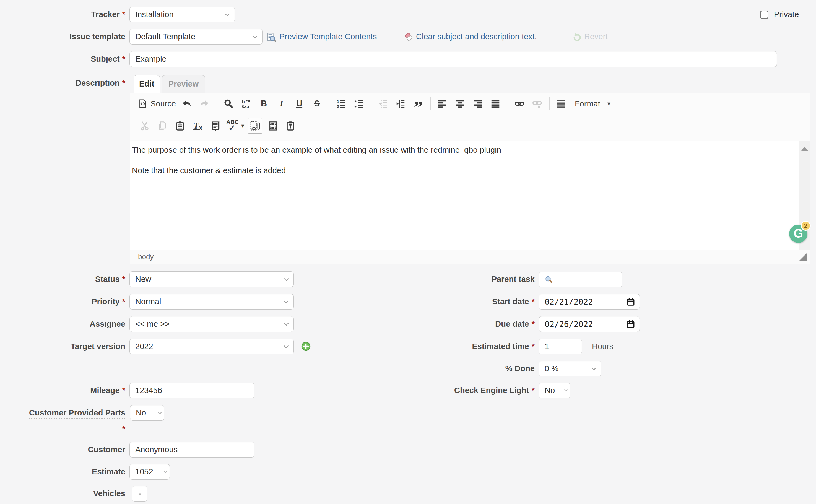 The image size is (816, 504). Describe the element at coordinates (341, 104) in the screenshot. I see `numbered-list-button: 12` at that location.